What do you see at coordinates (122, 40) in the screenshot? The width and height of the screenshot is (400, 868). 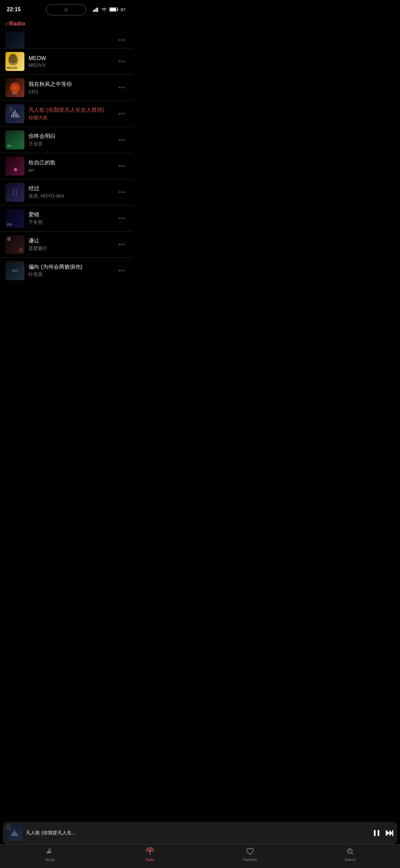 I see `more-button-partial: •••` at bounding box center [122, 40].